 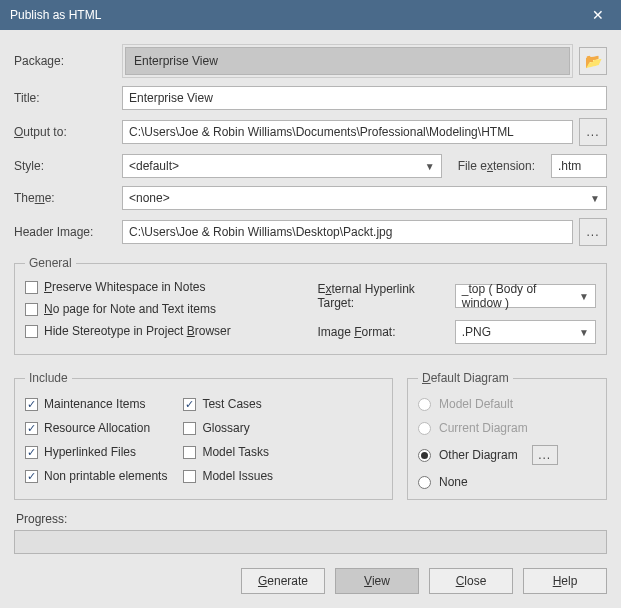 I want to click on theme-select: <none> ▼, so click(x=364, y=198).